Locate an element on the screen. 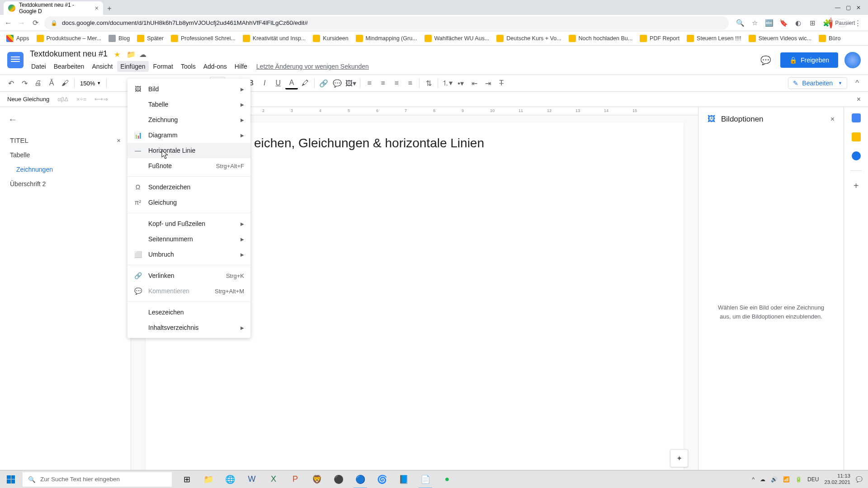  menu-format: Format is located at coordinates (163, 66).